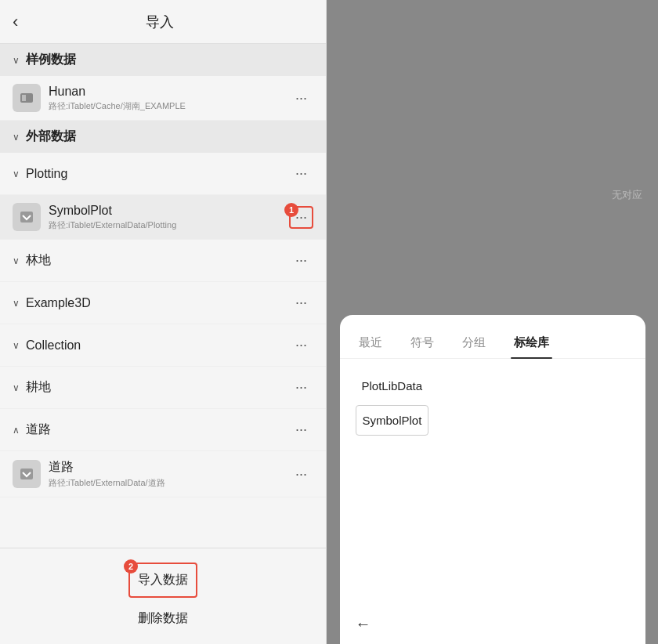 The width and height of the screenshot is (658, 644). What do you see at coordinates (301, 475) in the screenshot?
I see `daolu-child-more-button: ···` at bounding box center [301, 475].